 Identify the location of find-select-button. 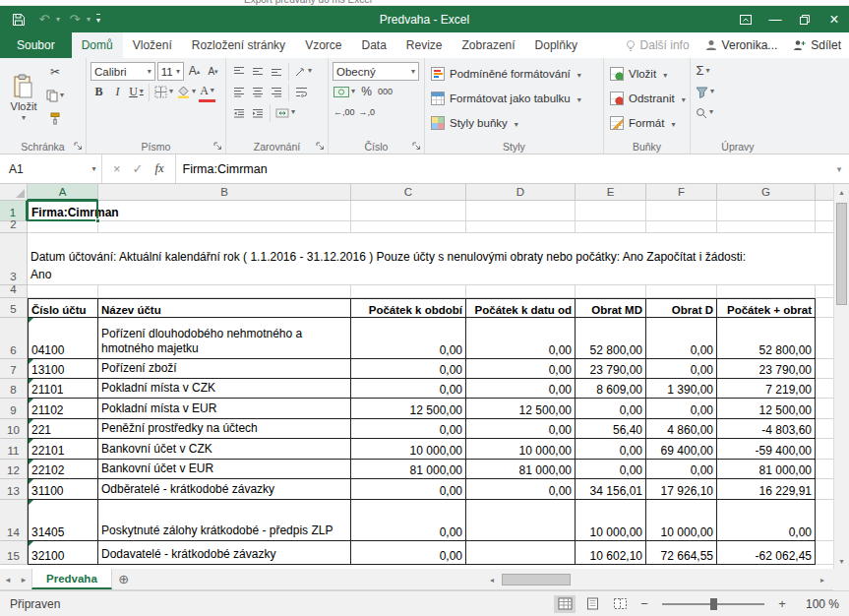
(704, 113).